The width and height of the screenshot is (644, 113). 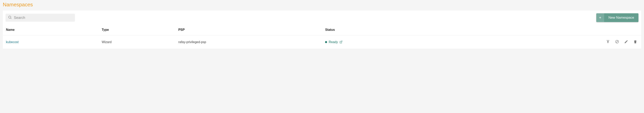 I want to click on publish-button, so click(x=608, y=42).